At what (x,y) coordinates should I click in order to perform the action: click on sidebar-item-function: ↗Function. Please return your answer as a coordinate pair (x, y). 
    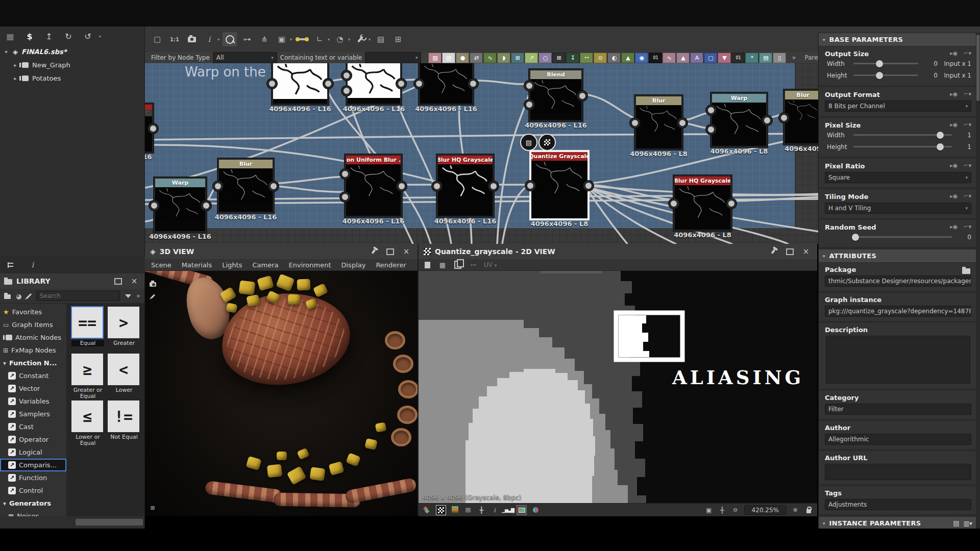
    Looking at the image, I should click on (33, 478).